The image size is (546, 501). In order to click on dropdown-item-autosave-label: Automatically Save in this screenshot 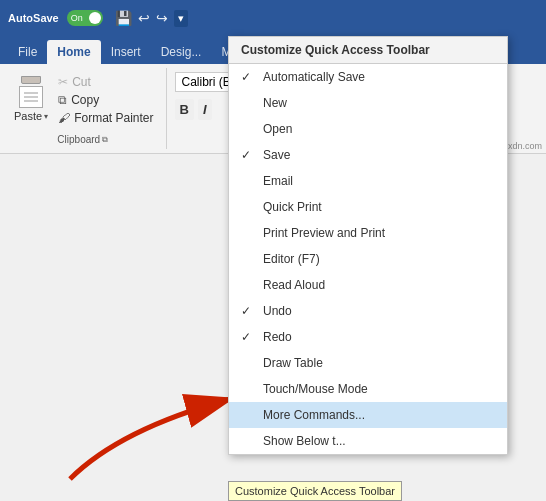, I will do `click(379, 77)`.